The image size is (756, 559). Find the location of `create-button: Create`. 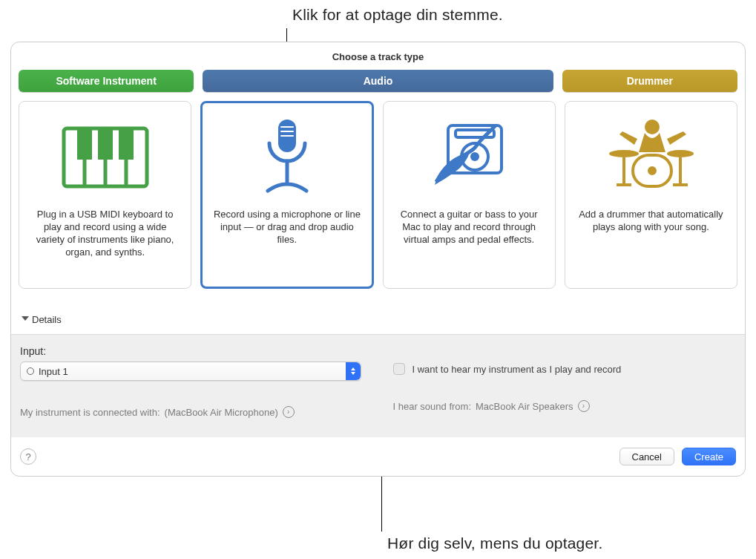

create-button: Create is located at coordinates (709, 457).